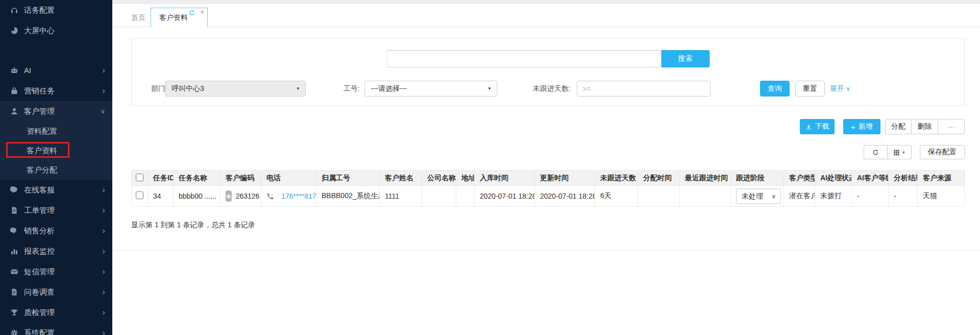  Describe the element at coordinates (56, 251) in the screenshot. I see `sidebar-item-report-monitor: 报表监控` at that location.